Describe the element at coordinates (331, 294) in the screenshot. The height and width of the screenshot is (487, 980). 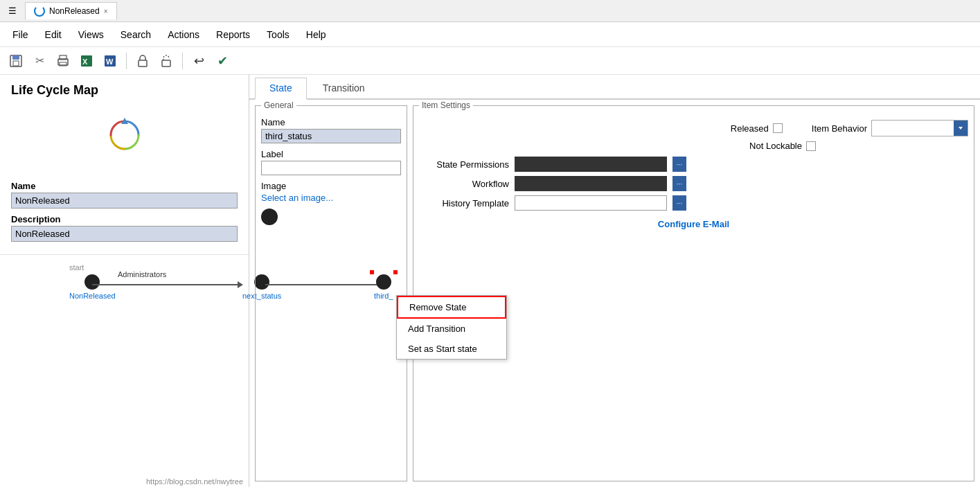
I see `general-section: General Name Label Image Select an image…` at that location.